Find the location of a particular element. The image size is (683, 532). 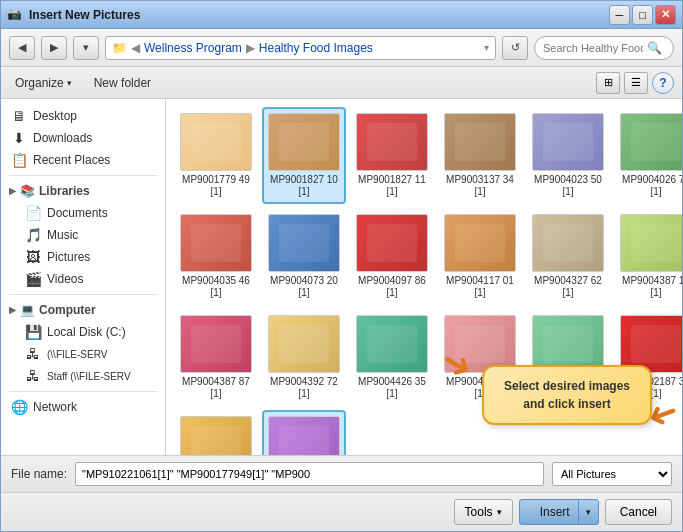

sidebar-label-downloads: Downloads is located at coordinates (62, 138).